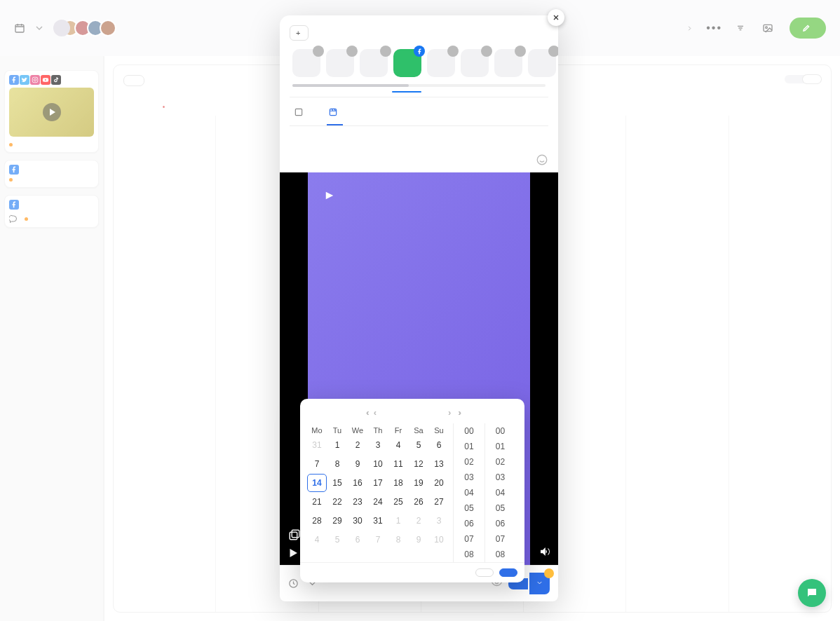  What do you see at coordinates (398, 483) in the screenshot?
I see `date-cell: 18` at bounding box center [398, 483].